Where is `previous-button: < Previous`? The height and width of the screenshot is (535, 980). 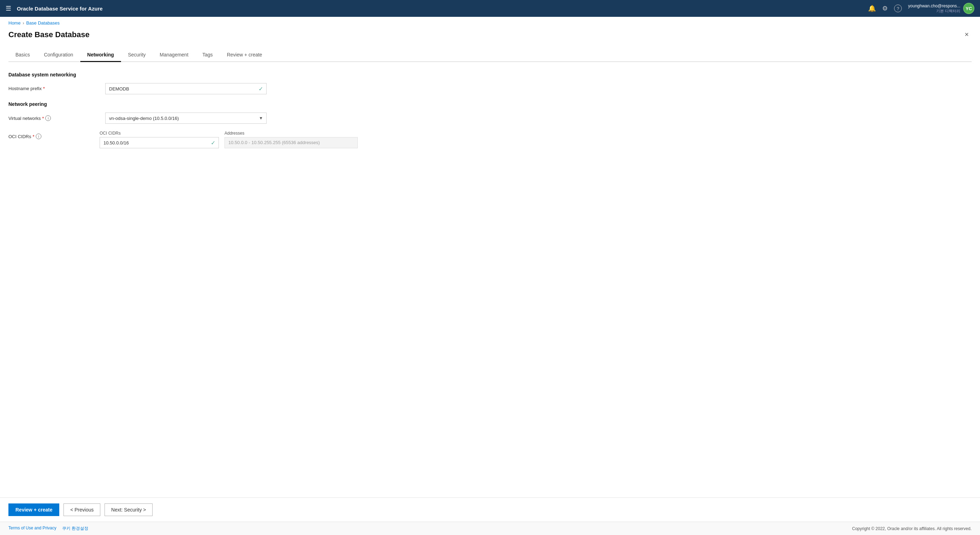
previous-button: < Previous is located at coordinates (82, 510).